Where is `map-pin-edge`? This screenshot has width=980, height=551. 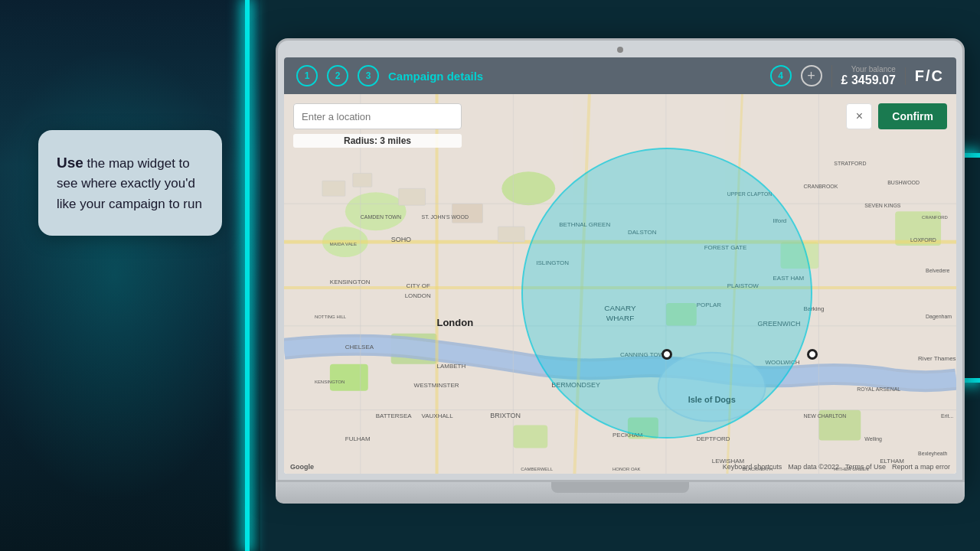
map-pin-edge is located at coordinates (812, 354).